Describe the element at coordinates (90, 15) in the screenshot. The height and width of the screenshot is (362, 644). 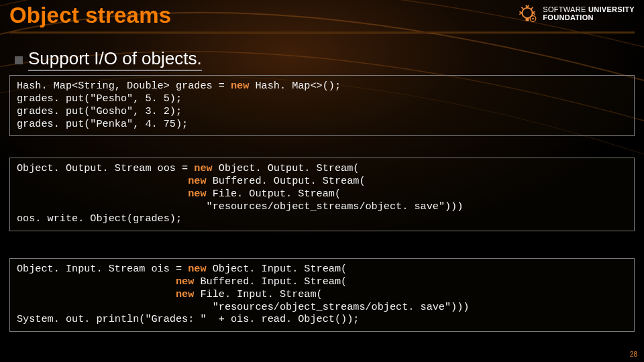
I see `slide-title: Object streams` at that location.